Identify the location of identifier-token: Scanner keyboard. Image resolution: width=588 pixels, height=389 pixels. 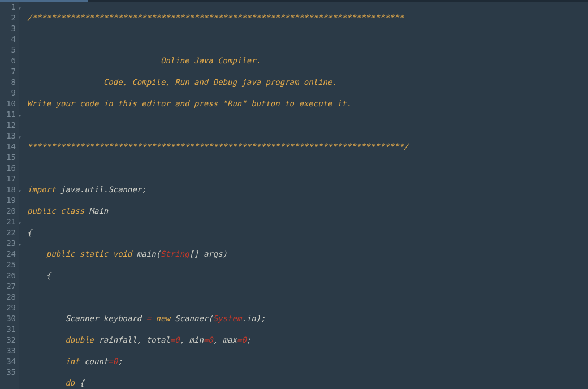
(87, 318).